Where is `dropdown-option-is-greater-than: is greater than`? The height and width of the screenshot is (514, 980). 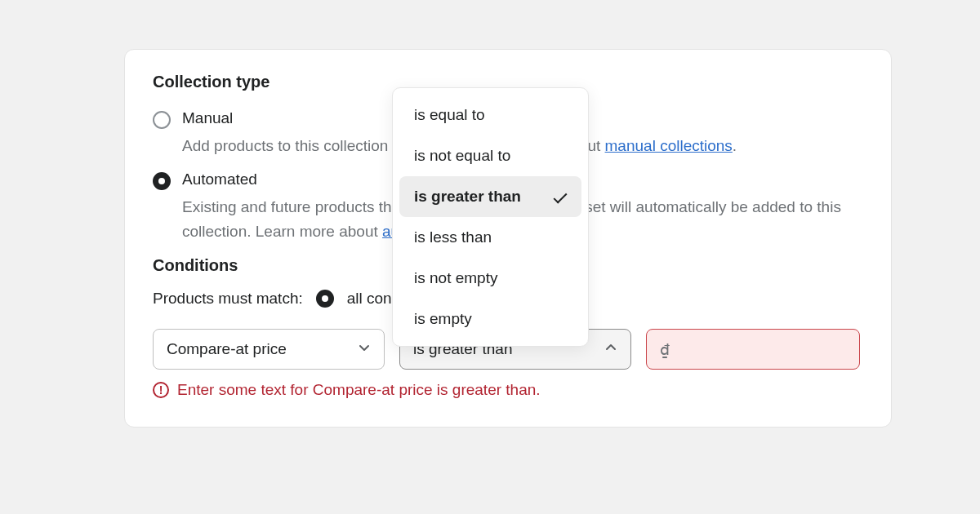
dropdown-option-is-greater-than: is greater than is located at coordinates (490, 197).